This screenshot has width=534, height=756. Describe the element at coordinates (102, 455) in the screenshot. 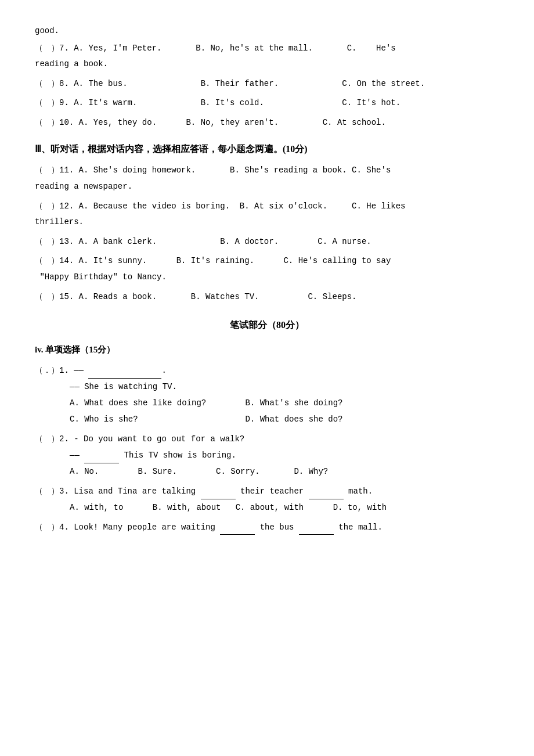

I see `wq2-blank` at that location.